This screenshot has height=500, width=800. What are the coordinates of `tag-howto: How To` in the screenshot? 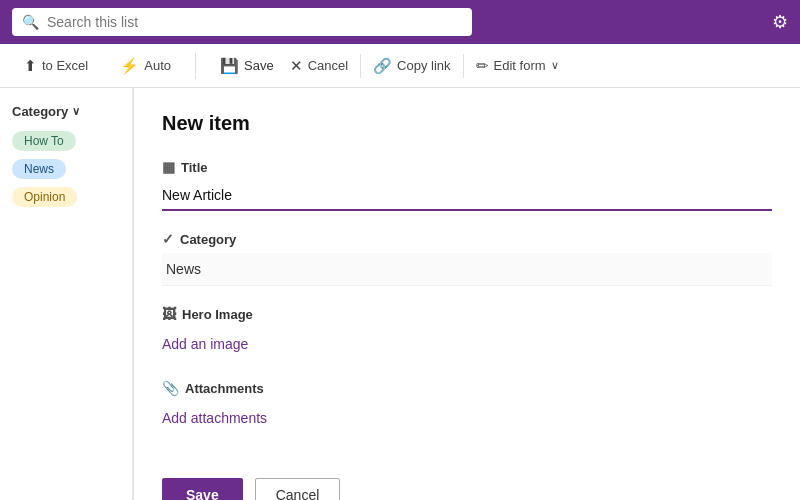 It's located at (44, 141).